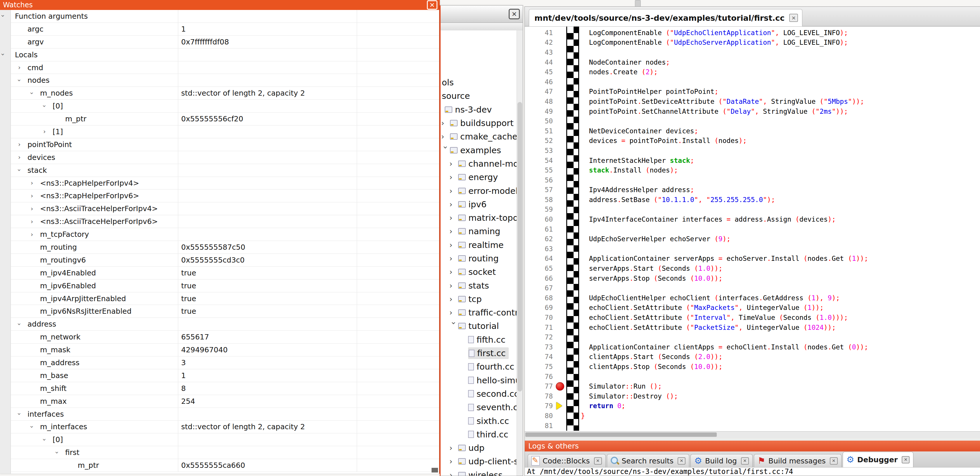  Describe the element at coordinates (479, 150) in the screenshot. I see `tree-item-examples: ›examples` at that location.